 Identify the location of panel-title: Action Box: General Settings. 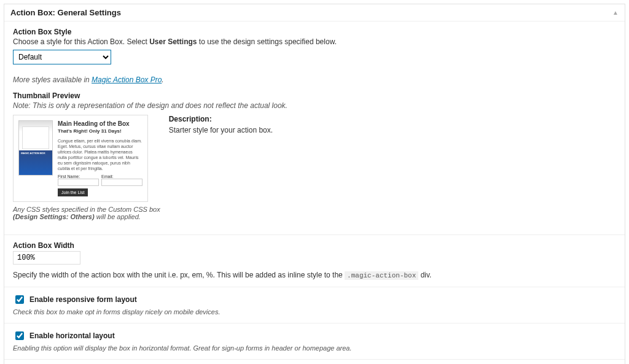
(66, 12).